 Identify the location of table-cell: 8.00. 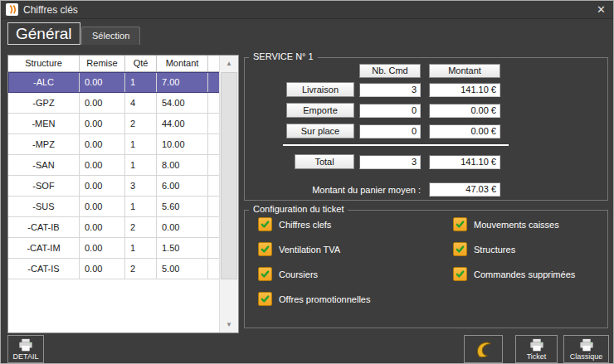
(183, 165).